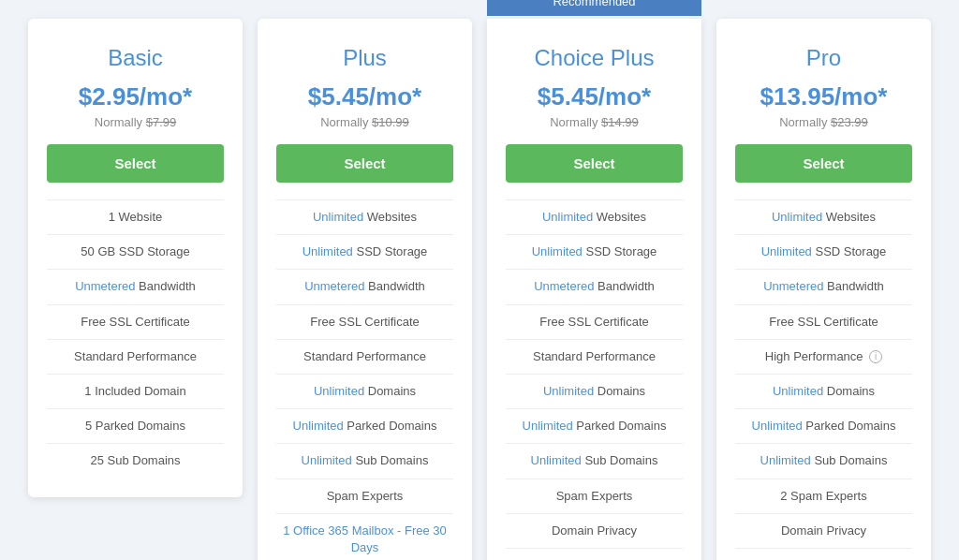 The height and width of the screenshot is (560, 959). I want to click on plan-name: Pro, so click(824, 58).